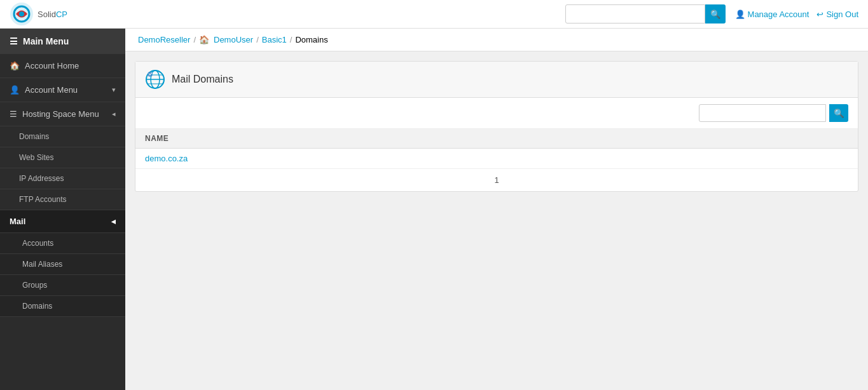 This screenshot has width=868, height=390. Describe the element at coordinates (114, 90) in the screenshot. I see `chevron-down-icon: ▾` at that location.